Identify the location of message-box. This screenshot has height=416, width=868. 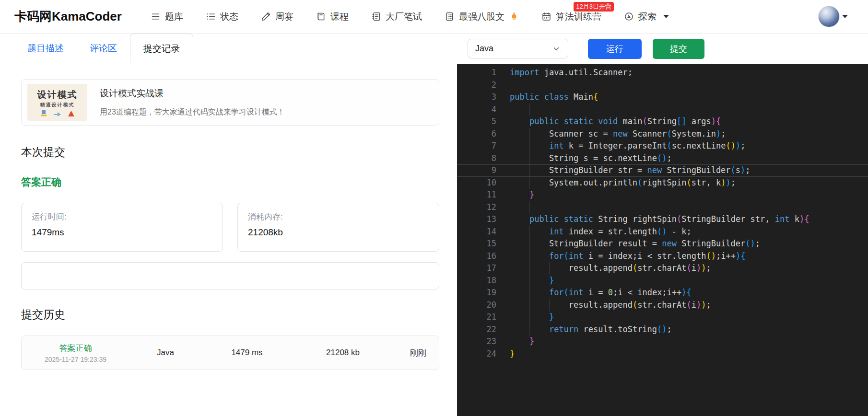
(230, 276).